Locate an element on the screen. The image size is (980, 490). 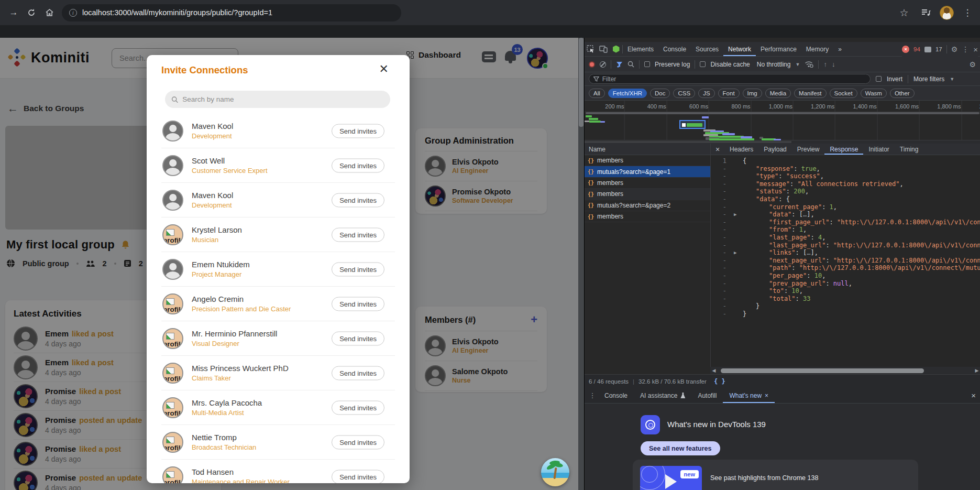
browser-profile-avatar is located at coordinates (947, 13).